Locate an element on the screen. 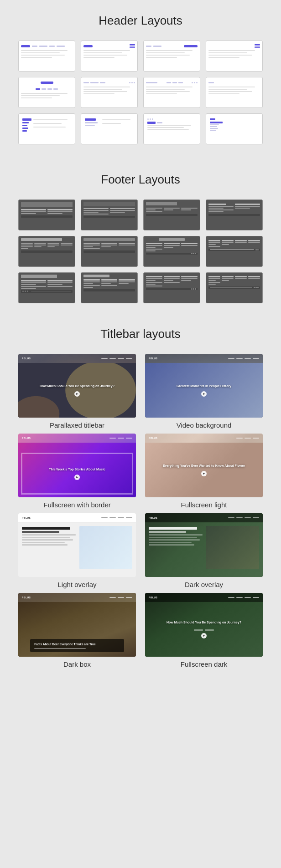  play-button is located at coordinates (77, 394).